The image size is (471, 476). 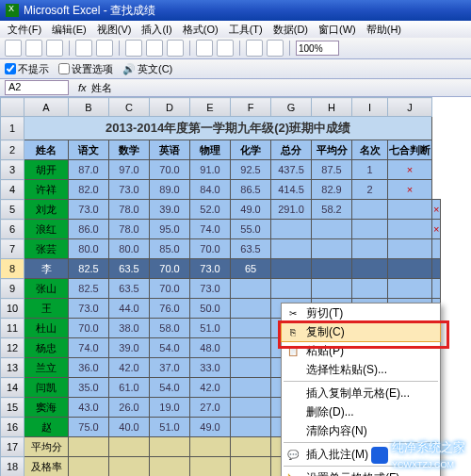 What do you see at coordinates (47, 170) in the screenshot?
I see `student-name: 胡开` at bounding box center [47, 170].